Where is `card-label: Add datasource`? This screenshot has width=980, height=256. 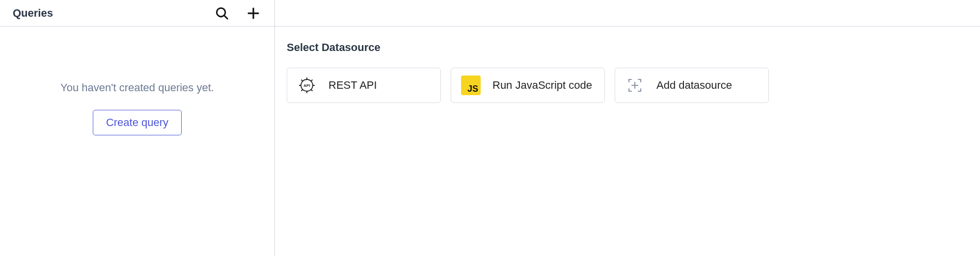
card-label: Add datasource is located at coordinates (694, 85).